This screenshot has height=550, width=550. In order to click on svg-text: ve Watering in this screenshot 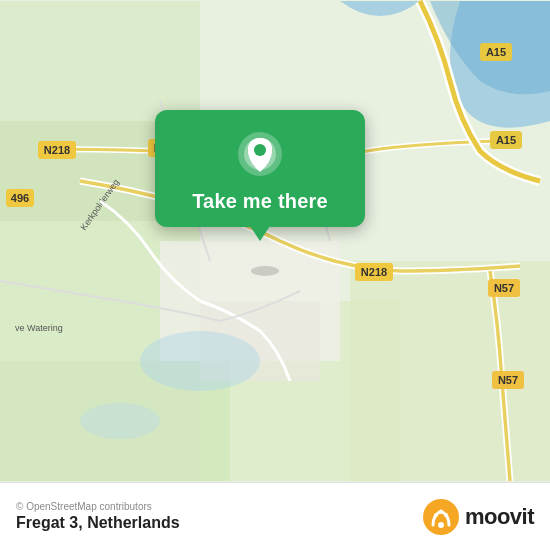, I will do `click(39, 328)`.